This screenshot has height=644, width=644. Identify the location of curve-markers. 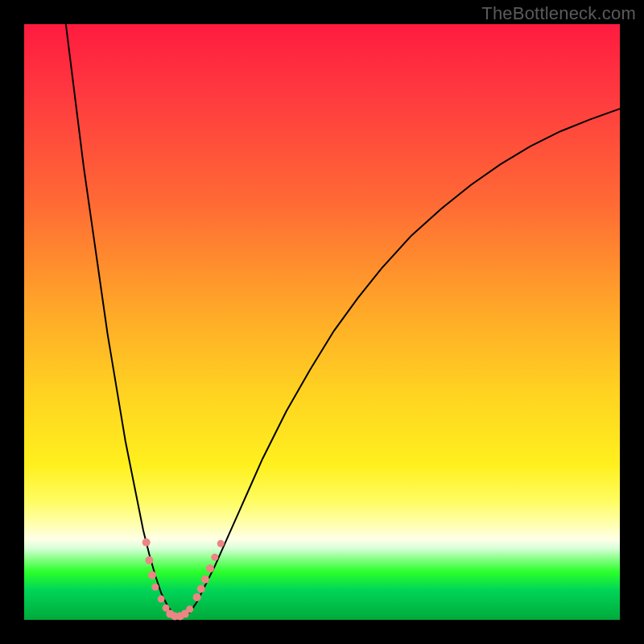
(184, 580).